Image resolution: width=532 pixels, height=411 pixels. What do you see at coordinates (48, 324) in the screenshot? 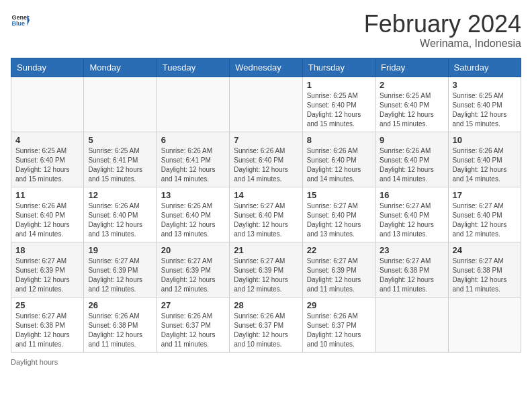
I see `calendar-cell: 25Sunrise: 6:27 AM Sunset: 6:38 PM Dayli…` at bounding box center [48, 324].